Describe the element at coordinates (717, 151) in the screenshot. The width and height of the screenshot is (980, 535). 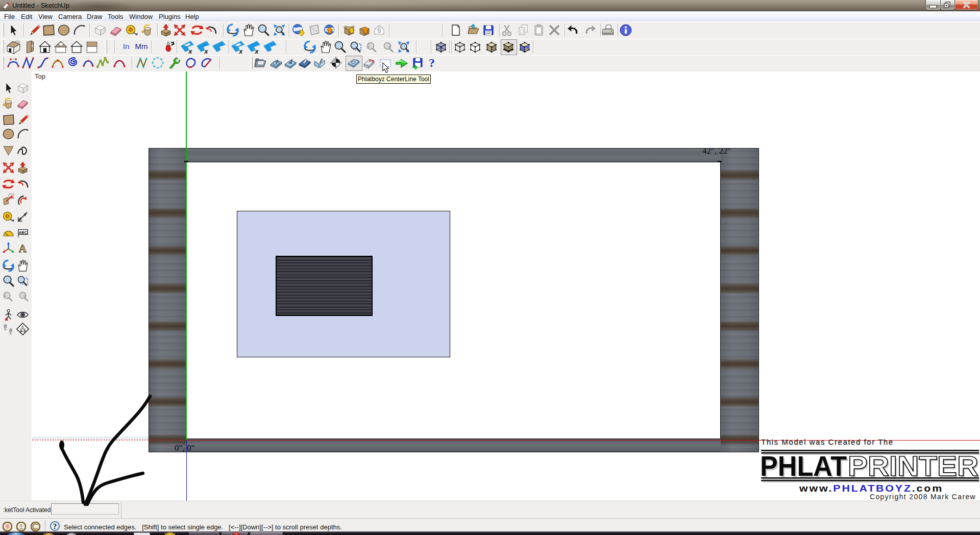
I see `svg-text: 42", 22"` at that location.